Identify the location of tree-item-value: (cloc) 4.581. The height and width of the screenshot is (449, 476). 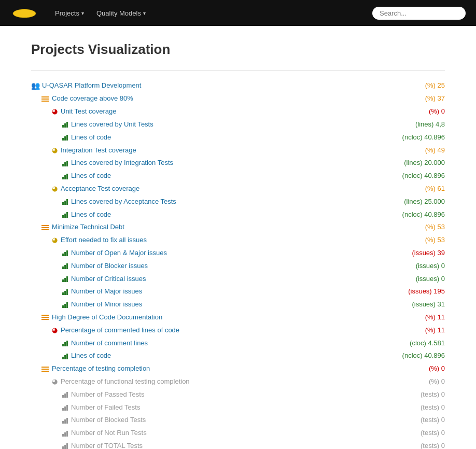
(427, 343).